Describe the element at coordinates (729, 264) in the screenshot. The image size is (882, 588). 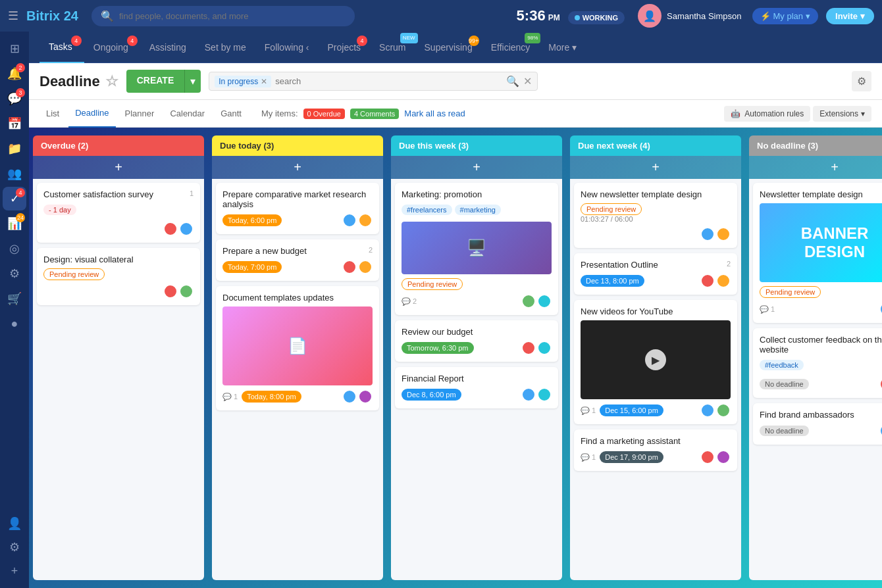
I see `card-number: 2` at that location.